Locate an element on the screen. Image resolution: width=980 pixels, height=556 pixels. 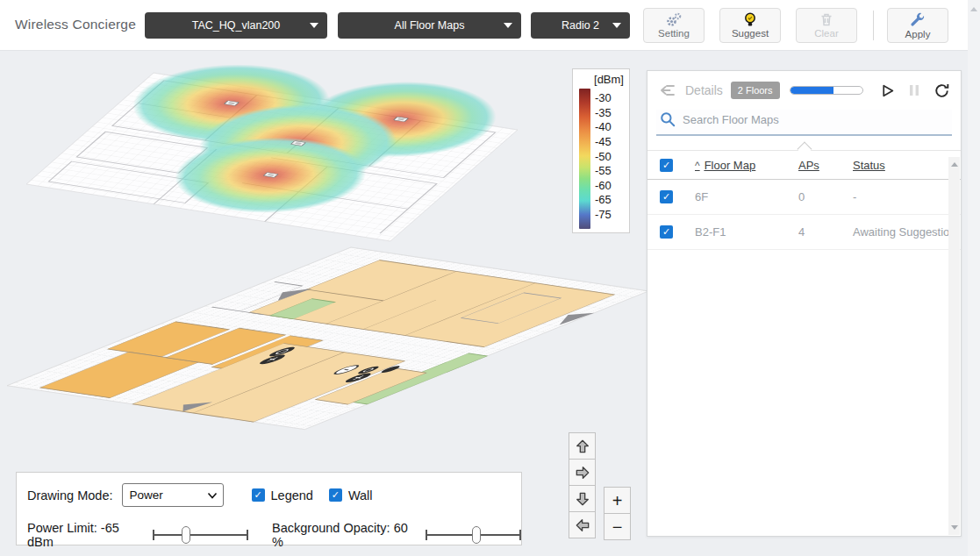
pan-down-button is located at coordinates (583, 498).